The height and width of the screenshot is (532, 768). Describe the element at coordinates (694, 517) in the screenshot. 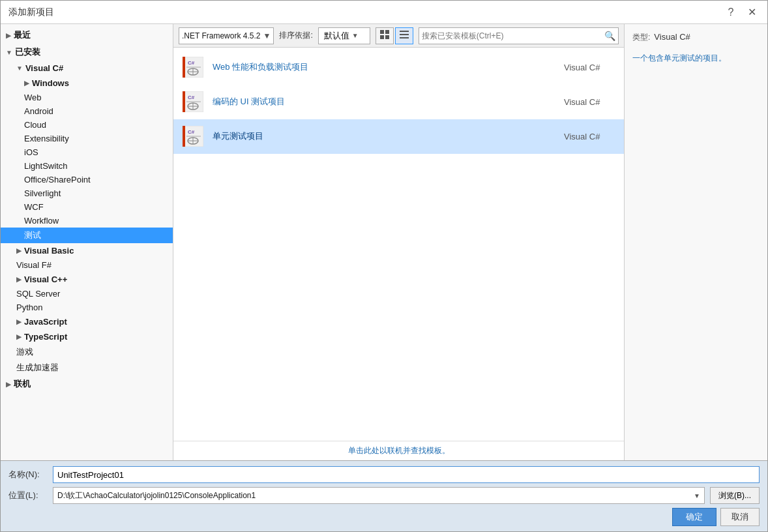

I see `ok-button: 确定` at that location.